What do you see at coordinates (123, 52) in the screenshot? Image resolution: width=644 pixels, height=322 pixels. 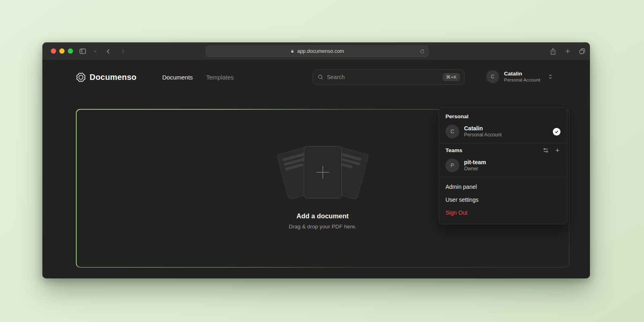 I see `chevron-right-icon` at bounding box center [123, 52].